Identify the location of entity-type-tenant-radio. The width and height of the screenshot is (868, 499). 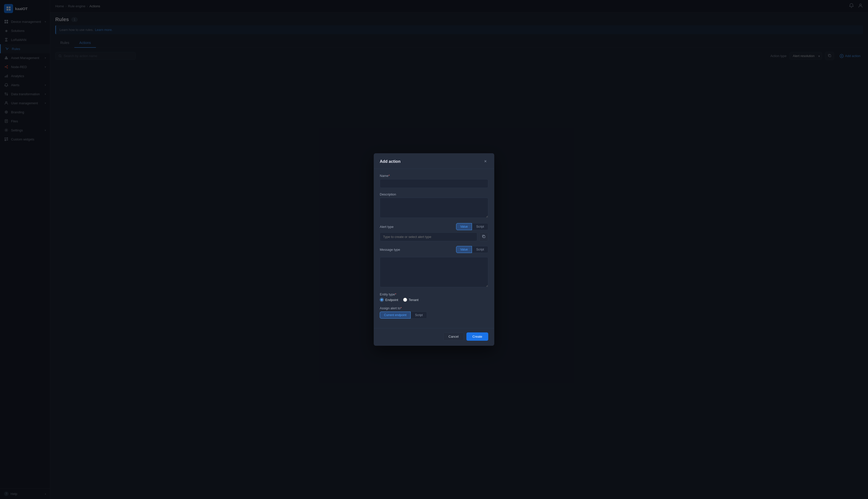
(405, 300).